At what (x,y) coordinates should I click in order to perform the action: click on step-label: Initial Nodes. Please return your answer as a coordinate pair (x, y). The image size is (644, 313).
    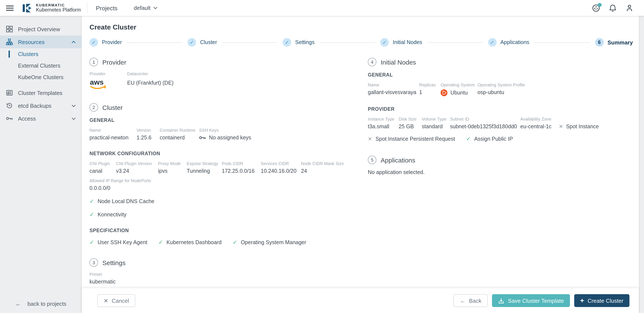
    Looking at the image, I should click on (408, 42).